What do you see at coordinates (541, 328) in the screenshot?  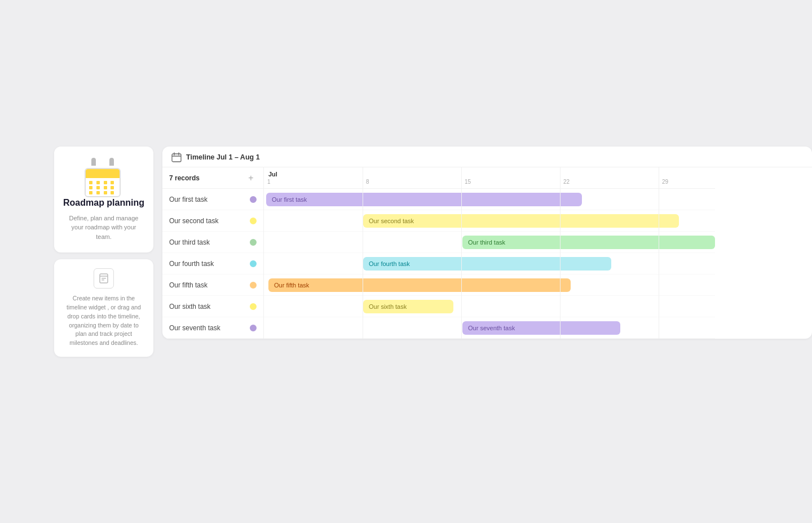 I see `gantt-bar-7: Our seventh task` at bounding box center [541, 328].